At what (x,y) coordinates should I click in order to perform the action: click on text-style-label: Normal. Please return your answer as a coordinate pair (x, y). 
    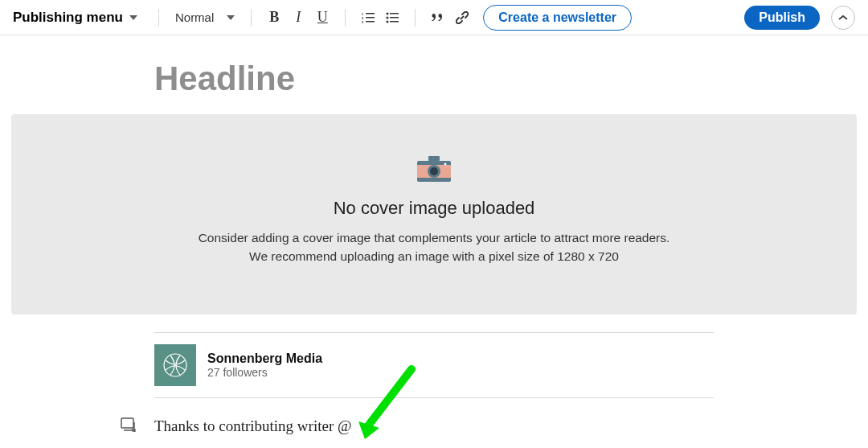
    Looking at the image, I should click on (194, 18).